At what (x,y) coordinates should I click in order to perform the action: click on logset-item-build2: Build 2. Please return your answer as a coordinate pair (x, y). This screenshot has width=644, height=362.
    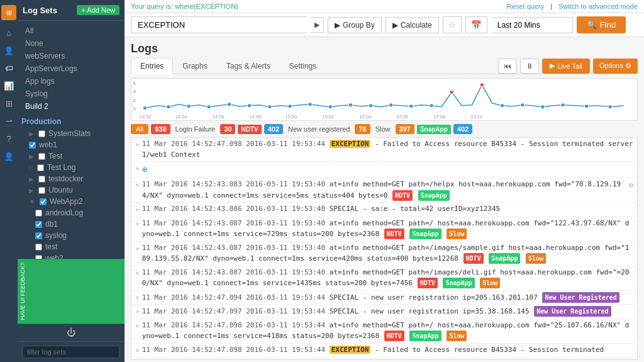
    Looking at the image, I should click on (71, 106).